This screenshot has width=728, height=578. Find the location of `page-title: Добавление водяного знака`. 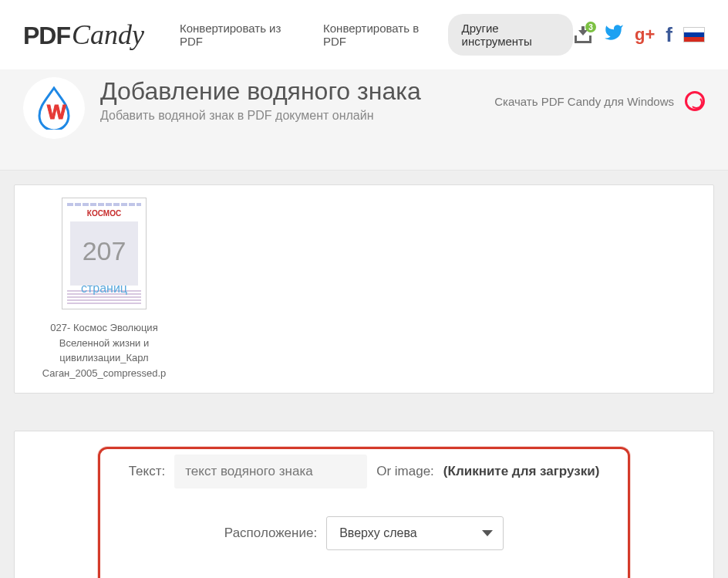

page-title: Добавление водяного знака is located at coordinates (261, 91).